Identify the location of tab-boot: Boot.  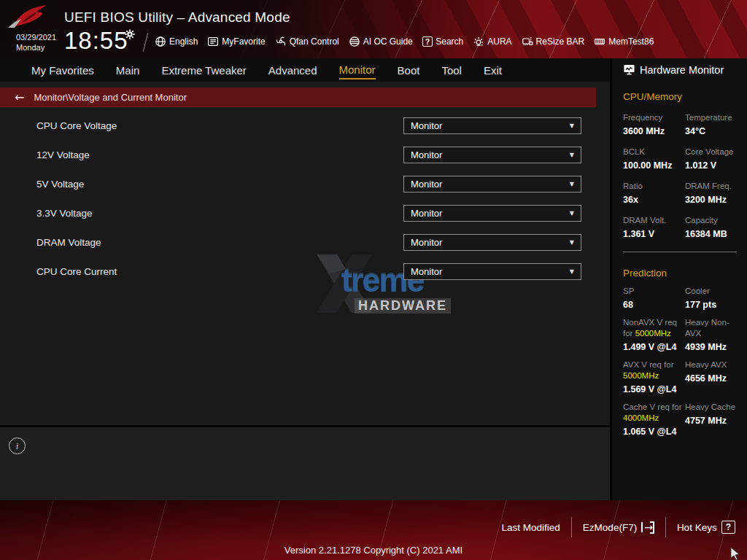
(409, 70).